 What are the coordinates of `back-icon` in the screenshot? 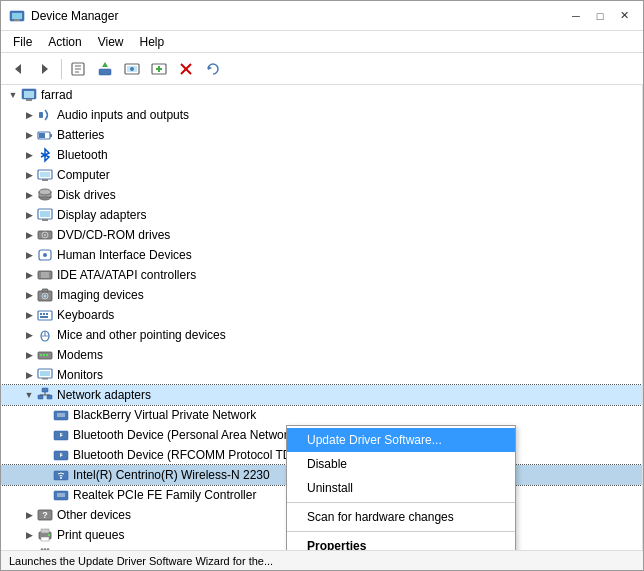 It's located at (18, 69).